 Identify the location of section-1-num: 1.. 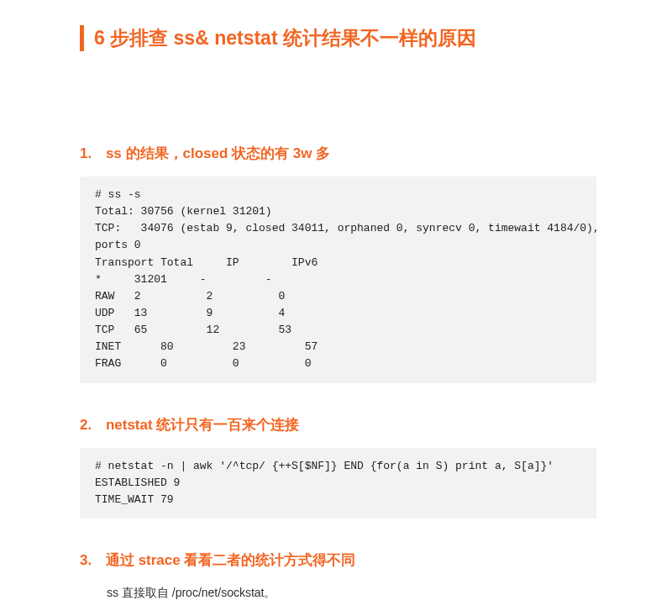
(86, 153).